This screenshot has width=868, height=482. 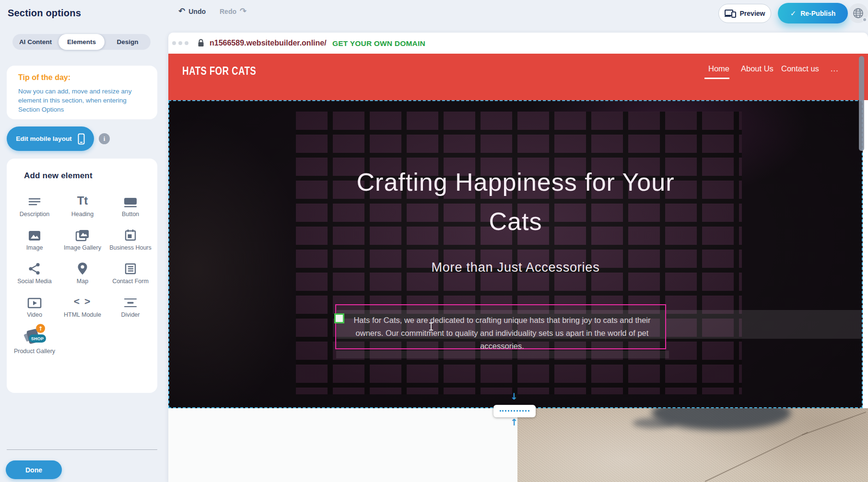 What do you see at coordinates (82, 449) in the screenshot?
I see `panel-separator` at bounding box center [82, 449].